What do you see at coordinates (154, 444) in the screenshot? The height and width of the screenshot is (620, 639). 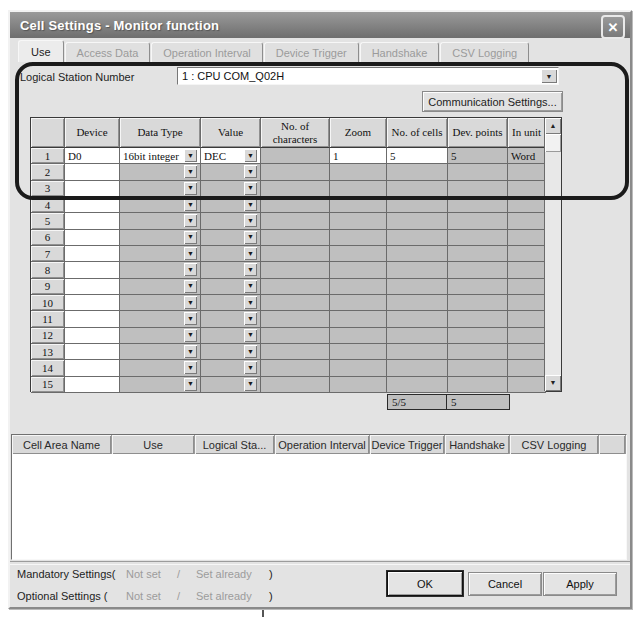 I see `list-column-header-use: Use` at bounding box center [154, 444].